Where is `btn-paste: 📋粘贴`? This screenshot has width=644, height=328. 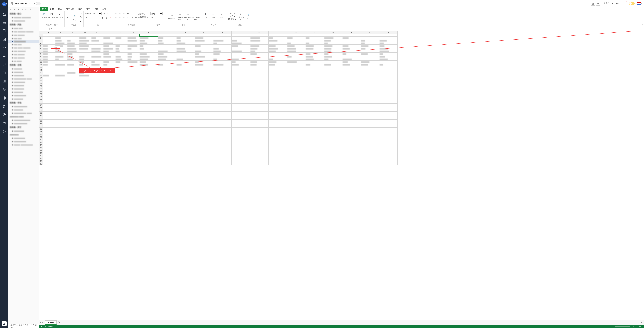 btn-paste: 📋粘贴 is located at coordinates (74, 17).